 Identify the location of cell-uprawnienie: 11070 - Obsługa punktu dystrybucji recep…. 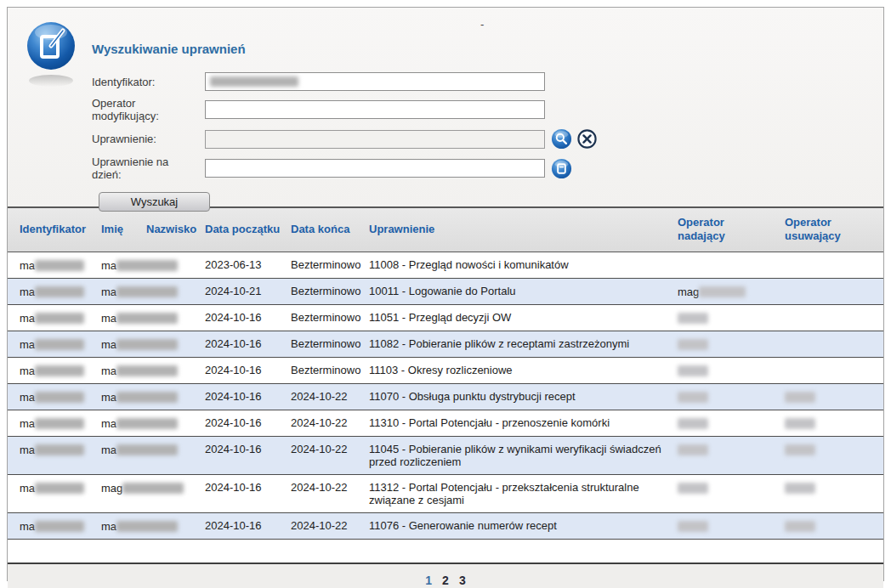
(524, 396).